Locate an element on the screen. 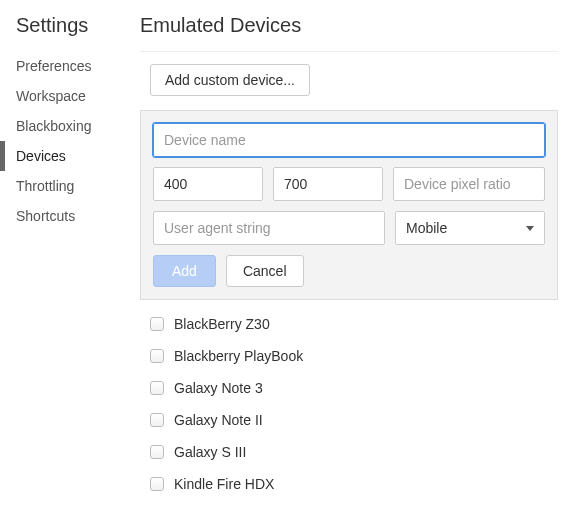 This screenshot has width=572, height=520. device-label: Galaxy Note 3 is located at coordinates (218, 388).